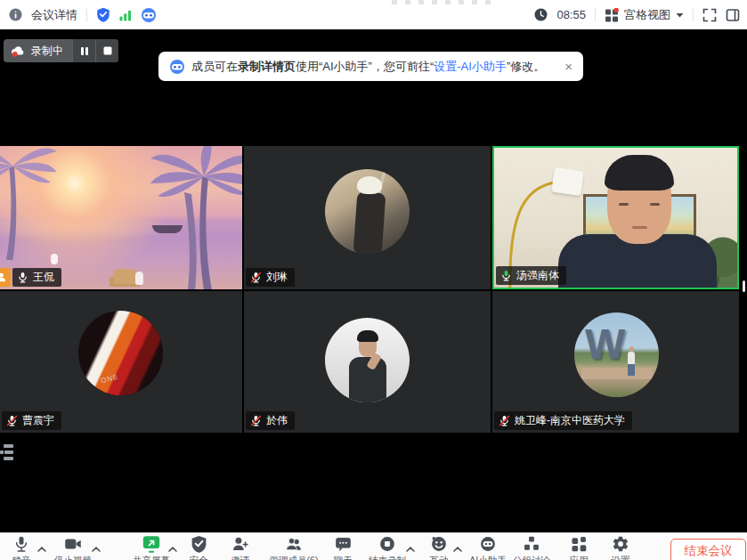  What do you see at coordinates (277, 278) in the screenshot?
I see `participant-name: 刘琳` at bounding box center [277, 278].